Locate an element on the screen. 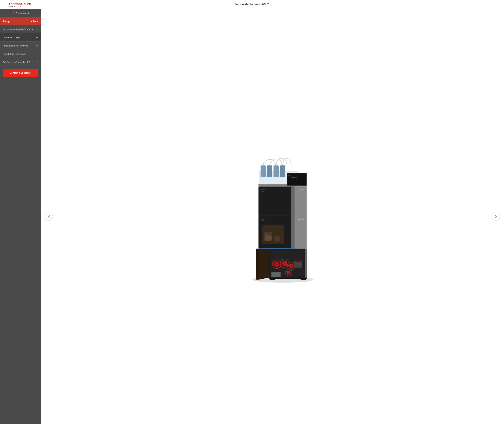  sidebar-item-smartflow: SmartFlow Technology + is located at coordinates (20, 54).